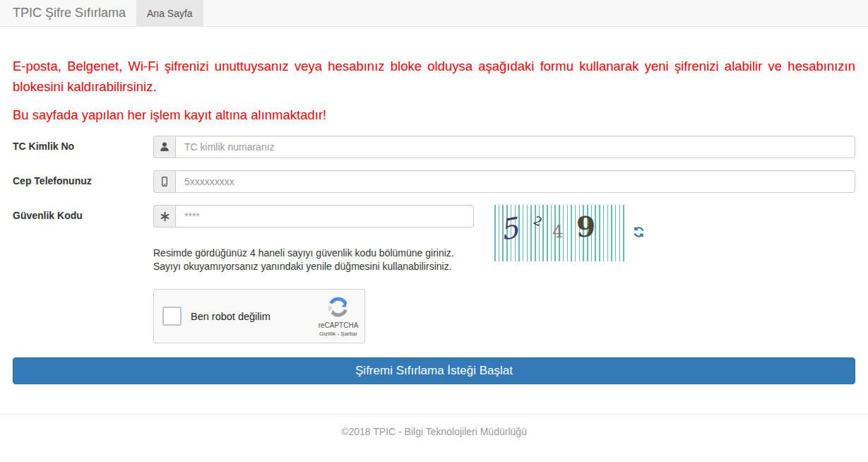 This screenshot has width=868, height=462. What do you see at coordinates (434, 13) in the screenshot?
I see `navbar: TPIC Şifre Sıfırlama Ana Sayfa` at bounding box center [434, 13].